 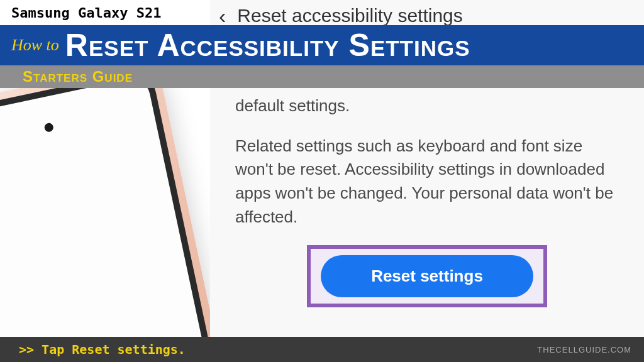 I want to click on device-label: Samsung Galaxy S21, so click(x=86, y=13).